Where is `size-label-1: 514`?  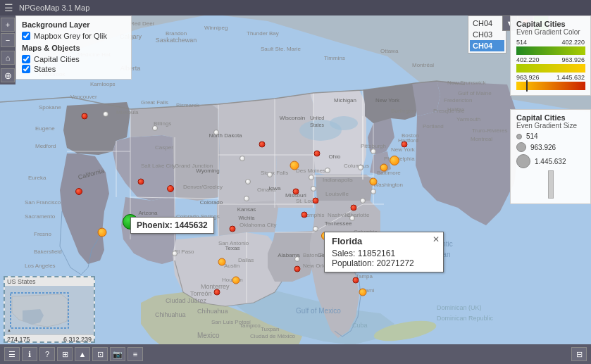 size-label-1: 514 is located at coordinates (533, 137).